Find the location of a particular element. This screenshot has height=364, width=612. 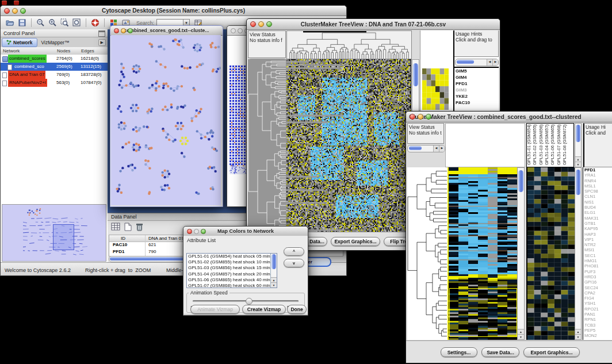

gene-label: GPI16 is located at coordinates (598, 282).